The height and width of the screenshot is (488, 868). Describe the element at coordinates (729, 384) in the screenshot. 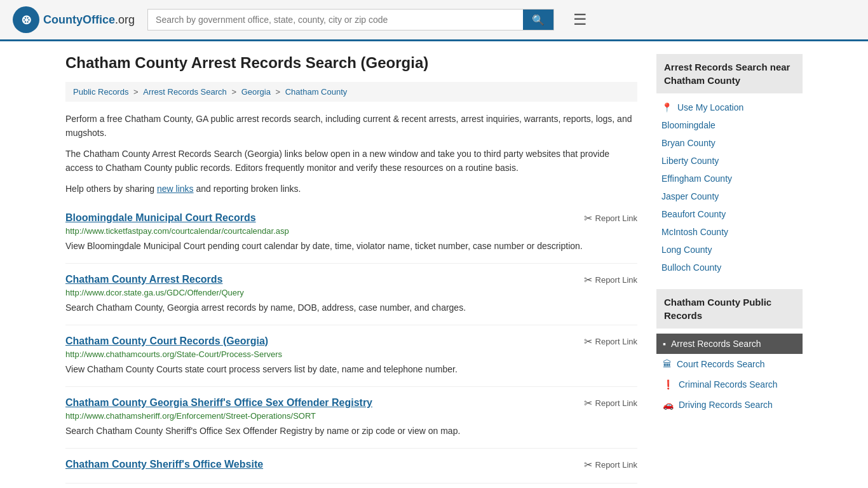

I see `sidebar-nav-criminal-records: ❗ Criminal Records Search` at that location.